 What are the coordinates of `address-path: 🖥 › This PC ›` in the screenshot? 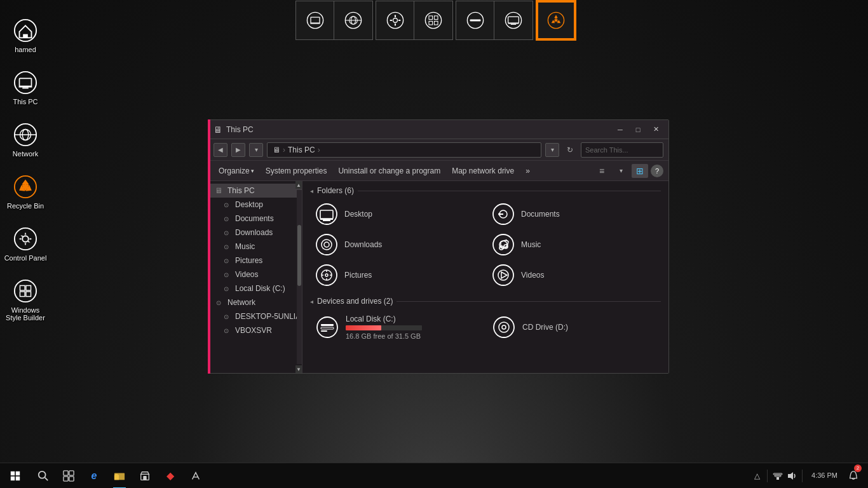 It's located at (404, 150).